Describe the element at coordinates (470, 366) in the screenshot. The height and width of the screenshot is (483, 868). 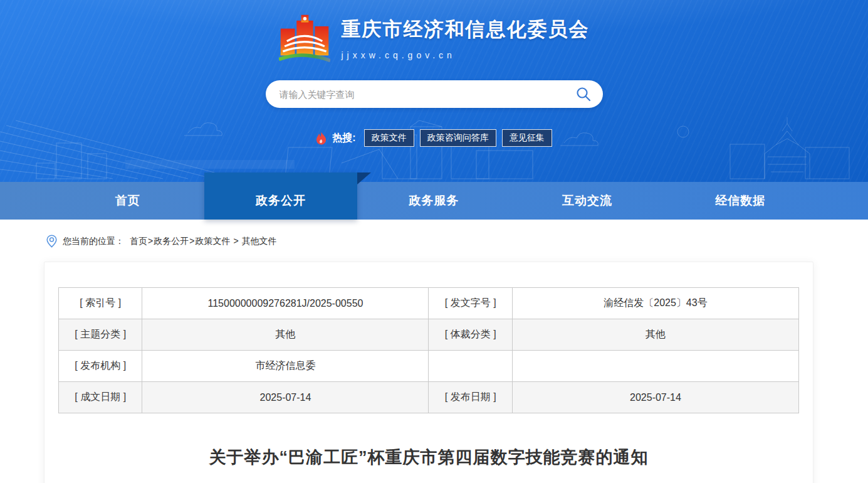
I see `meta-label-empty` at that location.